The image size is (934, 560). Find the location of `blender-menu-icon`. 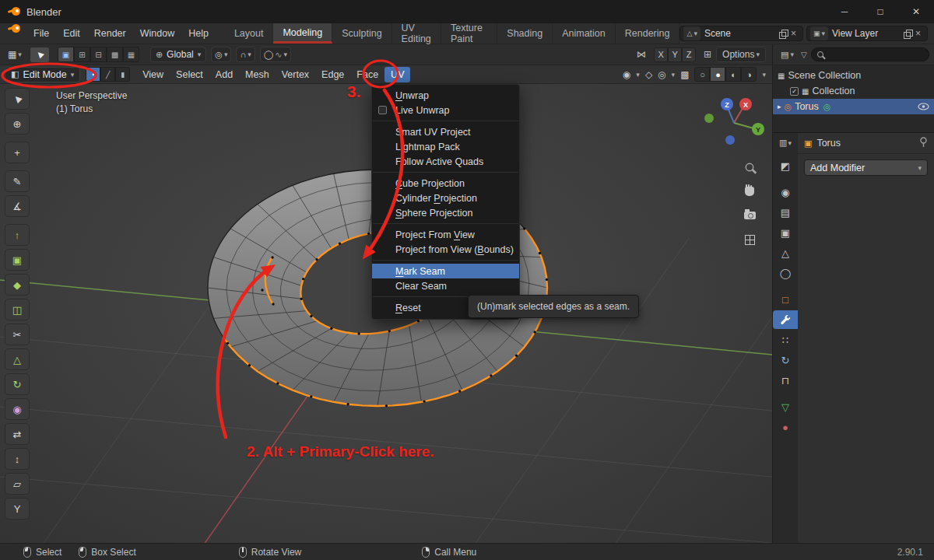

blender-menu-icon is located at coordinates (14, 29).